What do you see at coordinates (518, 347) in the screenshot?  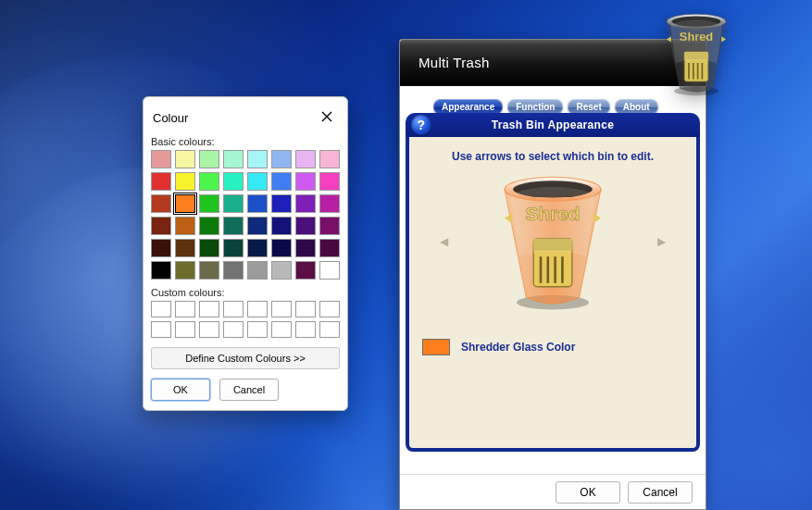 I see `glass-color-label: Shredder Glass Color` at bounding box center [518, 347].